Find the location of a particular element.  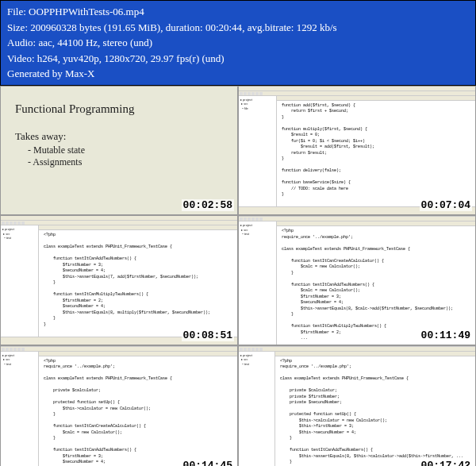

slide-content: Functional Programming Takes away: - Mut… is located at coordinates (119, 151).